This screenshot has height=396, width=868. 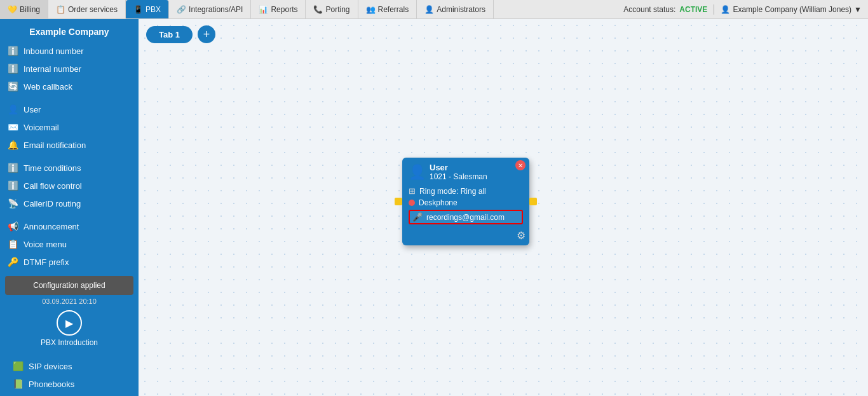 I want to click on voice-menu-icon: 📋, so click(x=13, y=244).